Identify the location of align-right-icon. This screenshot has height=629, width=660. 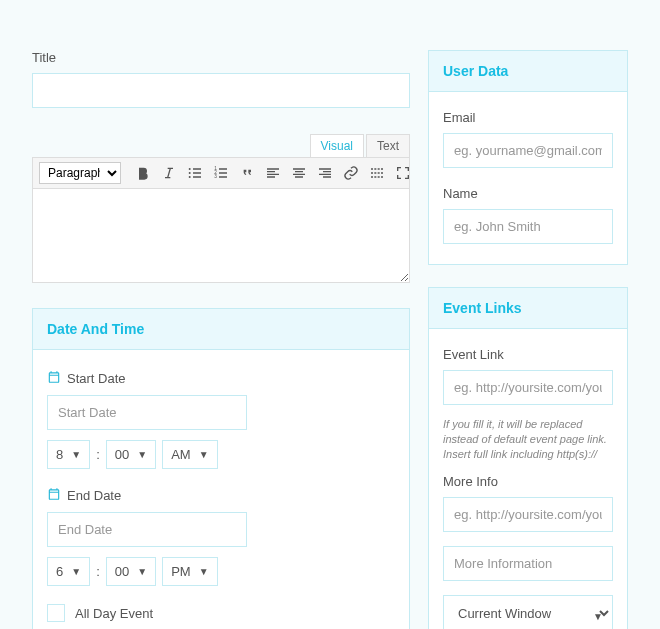
(325, 173).